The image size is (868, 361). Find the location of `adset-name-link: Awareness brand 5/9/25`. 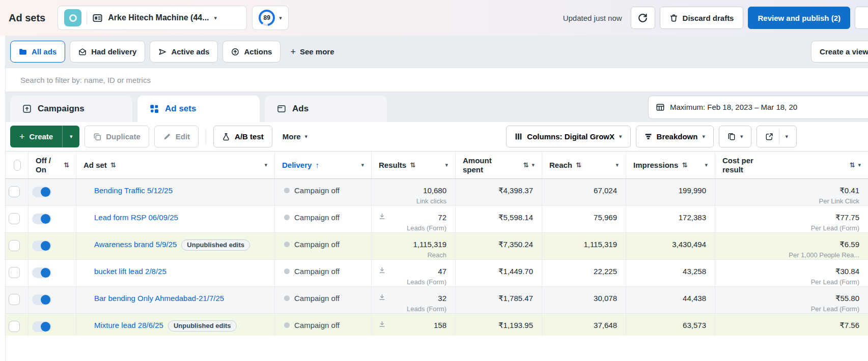

adset-name-link: Awareness brand 5/9/25 is located at coordinates (135, 245).